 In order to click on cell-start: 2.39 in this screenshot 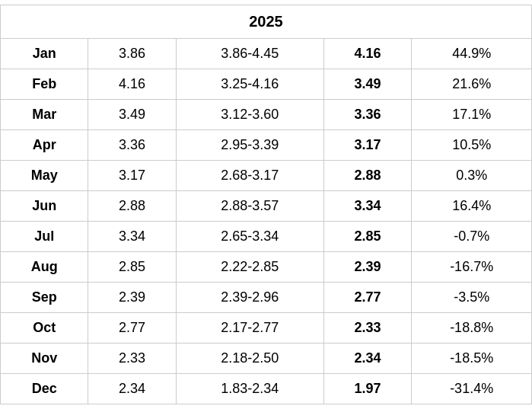, I will do `click(132, 298)`.